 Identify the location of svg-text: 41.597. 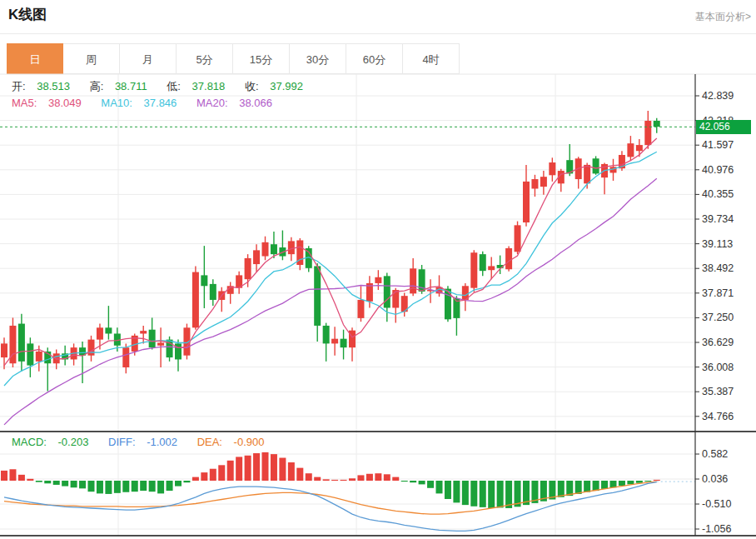
(718, 145).